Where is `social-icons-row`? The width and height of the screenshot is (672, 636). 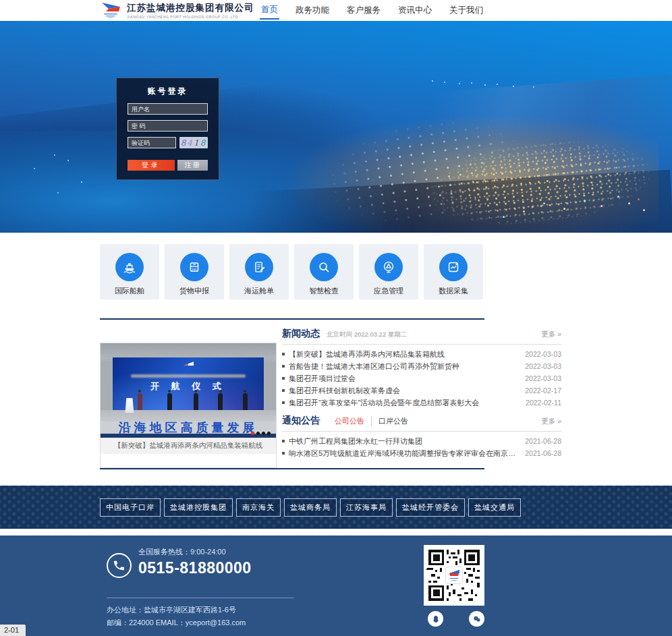 social-icons-row is located at coordinates (456, 619).